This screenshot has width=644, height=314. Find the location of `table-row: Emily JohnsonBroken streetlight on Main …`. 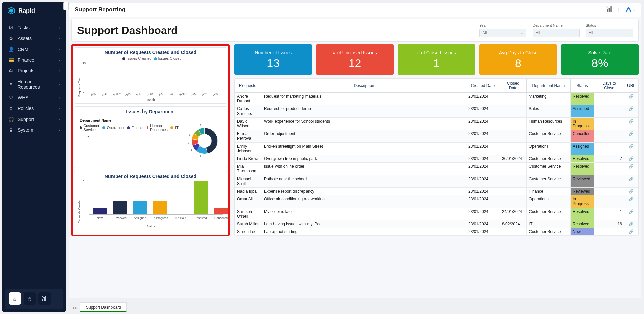

table-row: Emily JohnsonBroken streetlight on Main … is located at coordinates (437, 149).